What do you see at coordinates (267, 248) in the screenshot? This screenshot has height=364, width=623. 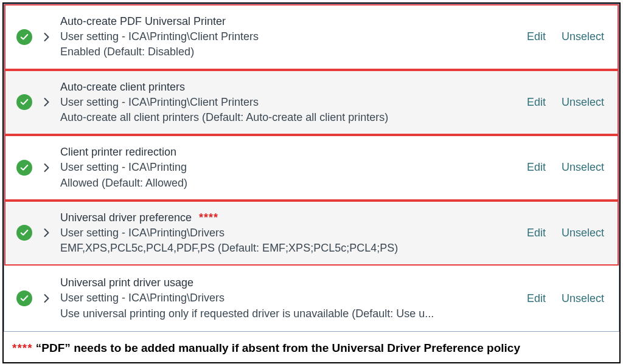 I see `policy-value: EMF,XPS,PCL5c,PCL4,PDF,PS (Default: EMF;…` at bounding box center [267, 248].